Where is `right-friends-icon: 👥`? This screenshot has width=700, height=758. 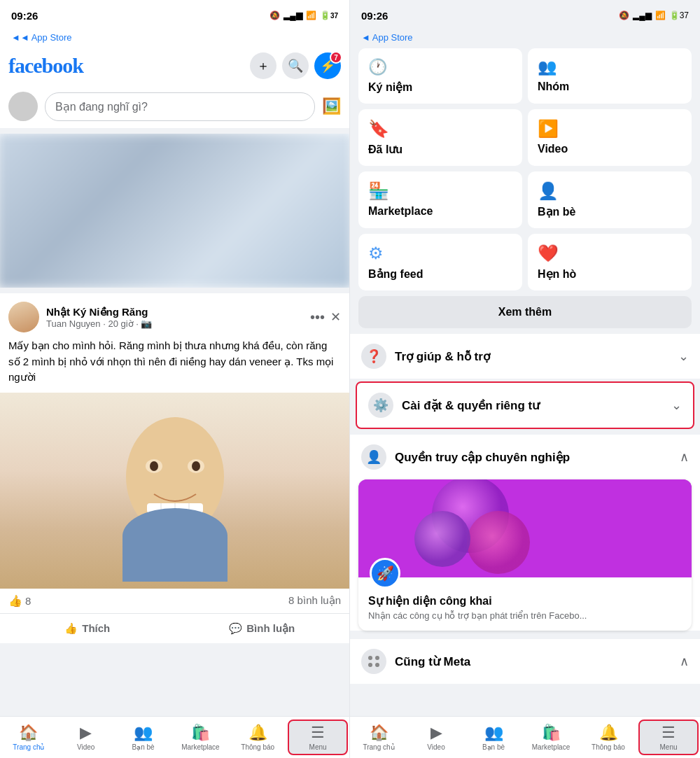 right-friends-icon: 👥 is located at coordinates (494, 733).